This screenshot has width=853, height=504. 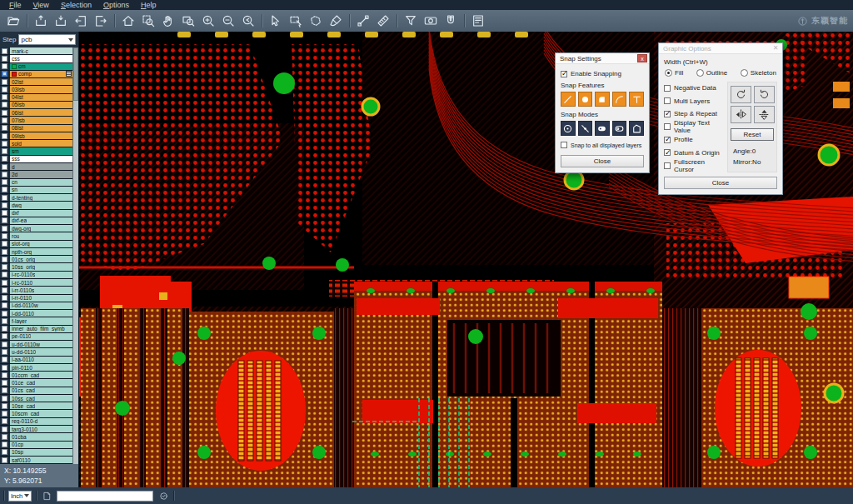 I want to click on reset-button: Reset, so click(x=752, y=135).